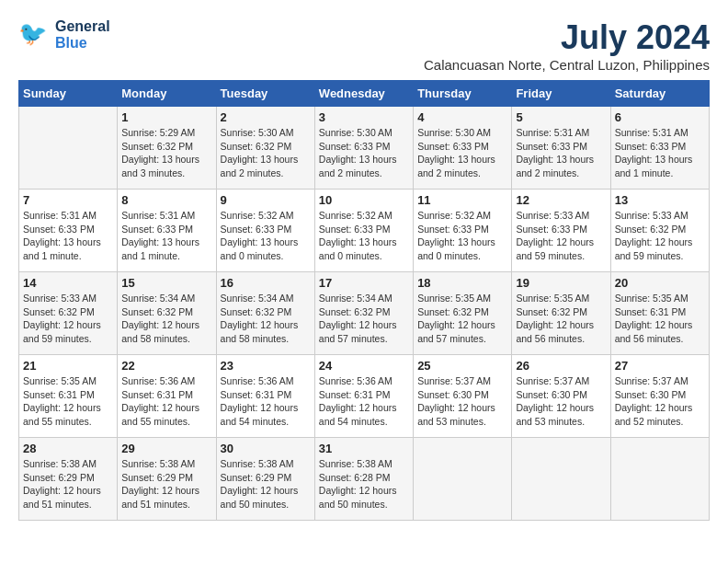  What do you see at coordinates (364, 479) in the screenshot?
I see `calendar-cell: 31Sunrise: 5:38 AM Sunset: 6:28 PM Dayli…` at bounding box center [364, 479].